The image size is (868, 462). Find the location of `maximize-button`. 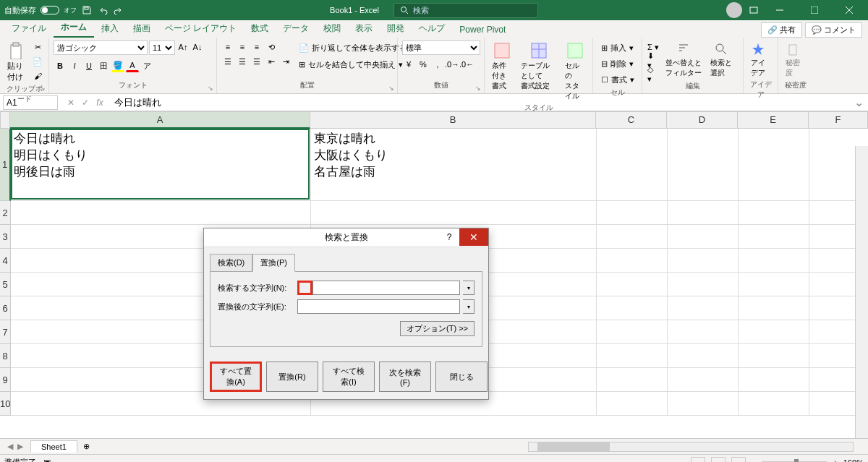

maximize-button is located at coordinates (814, 10).